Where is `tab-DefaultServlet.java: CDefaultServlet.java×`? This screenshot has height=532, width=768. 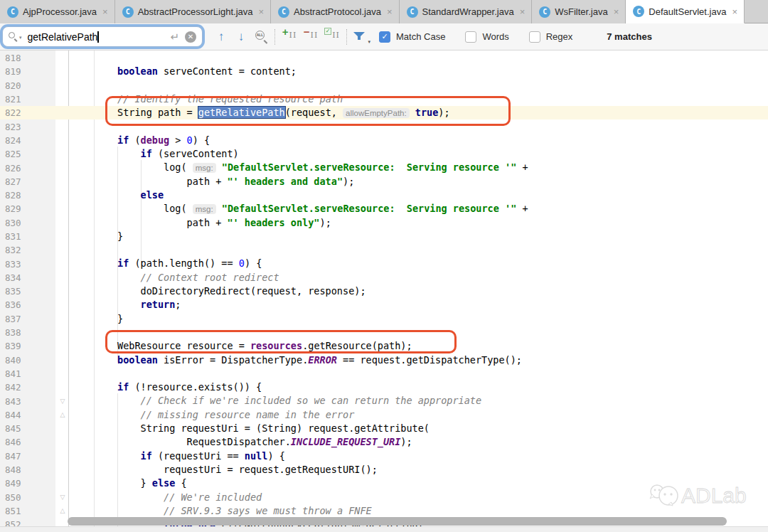
tab-DefaultServlet.java: CDefaultServlet.java× is located at coordinates (686, 11).